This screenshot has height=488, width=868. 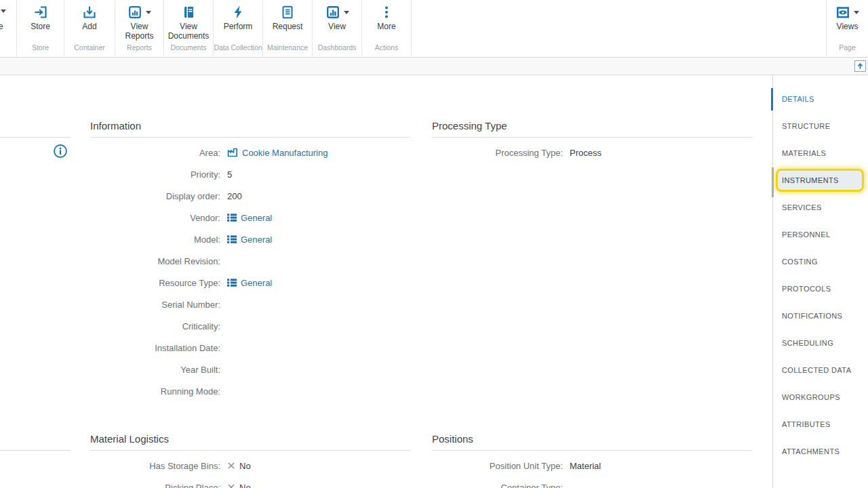 What do you see at coordinates (802, 207) in the screenshot?
I see `sidebar-item-label: SERVICES` at bounding box center [802, 207].